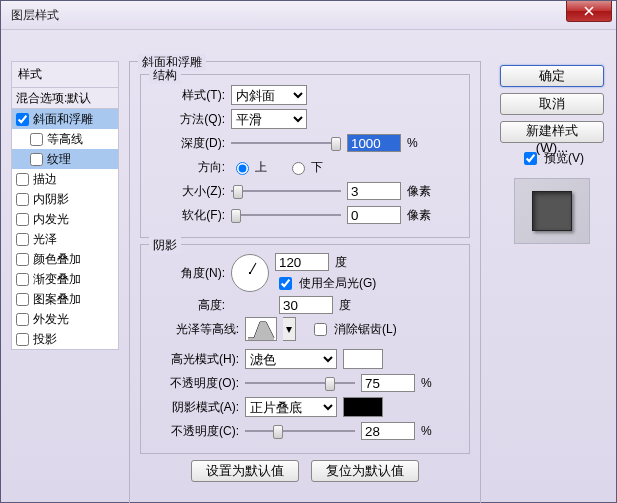 Image resolution: width=617 pixels, height=503 pixels. What do you see at coordinates (290, 329) in the screenshot?
I see `gloss-contour-dropdown: ▾` at bounding box center [290, 329].